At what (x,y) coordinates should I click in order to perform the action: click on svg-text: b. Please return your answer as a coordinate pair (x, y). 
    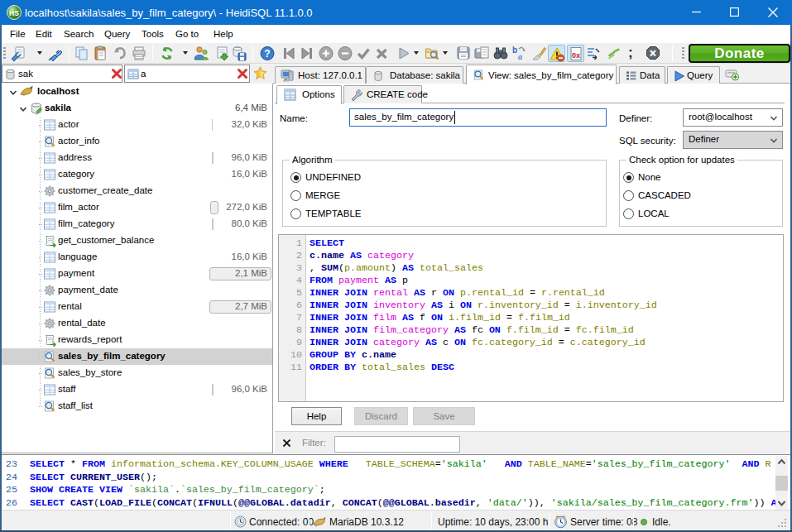
    Looking at the image, I should click on (515, 50).